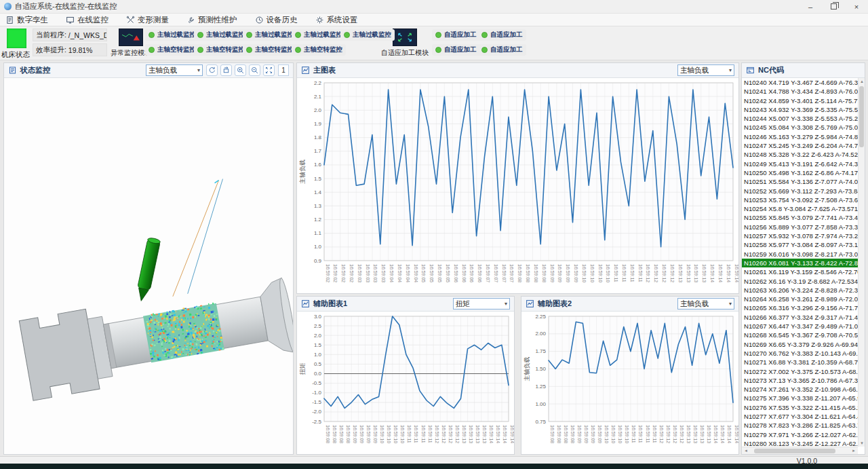 This screenshot has width=868, height=469. I want to click on aux-chart2-signal-select: 主轴负载 ▾, so click(706, 304).